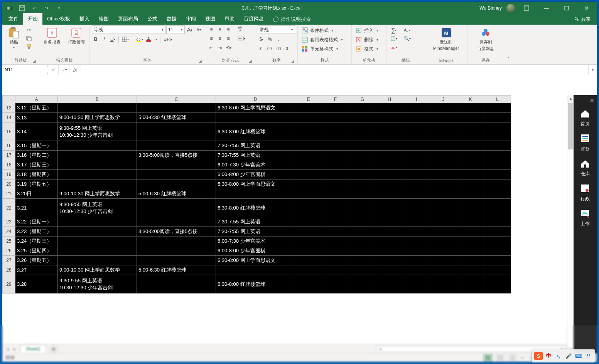 This screenshot has height=364, width=599. Describe the element at coordinates (363, 165) in the screenshot. I see `cell-G18` at that location.